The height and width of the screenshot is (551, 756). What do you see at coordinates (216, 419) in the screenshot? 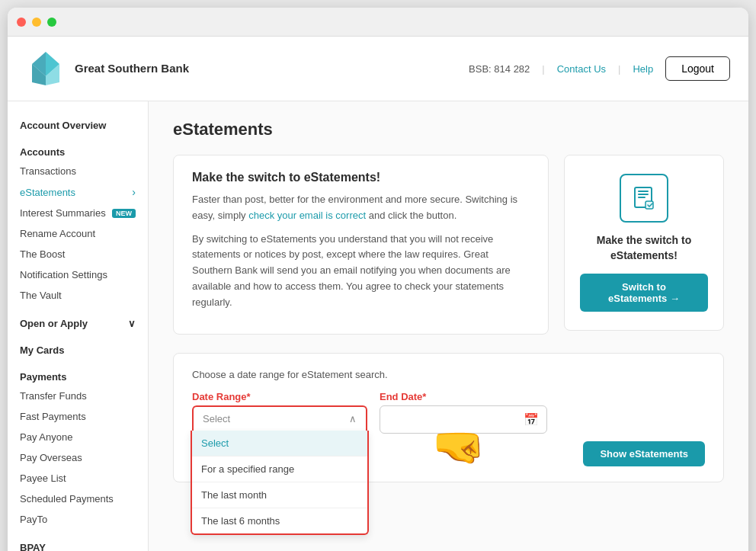
I see `select-placeholder: Select` at bounding box center [216, 419].